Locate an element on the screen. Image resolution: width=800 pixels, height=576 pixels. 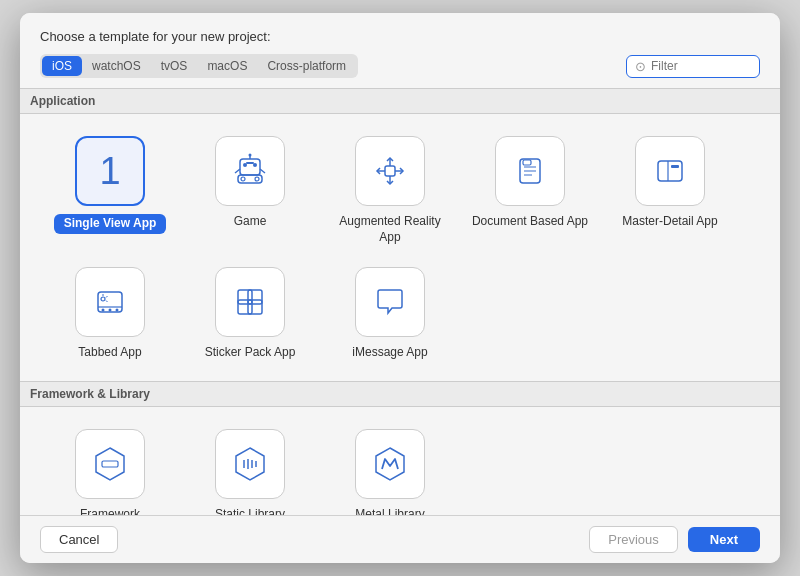
dialog-footer: Cancel Previous Next is located at coordinates (400, 539).